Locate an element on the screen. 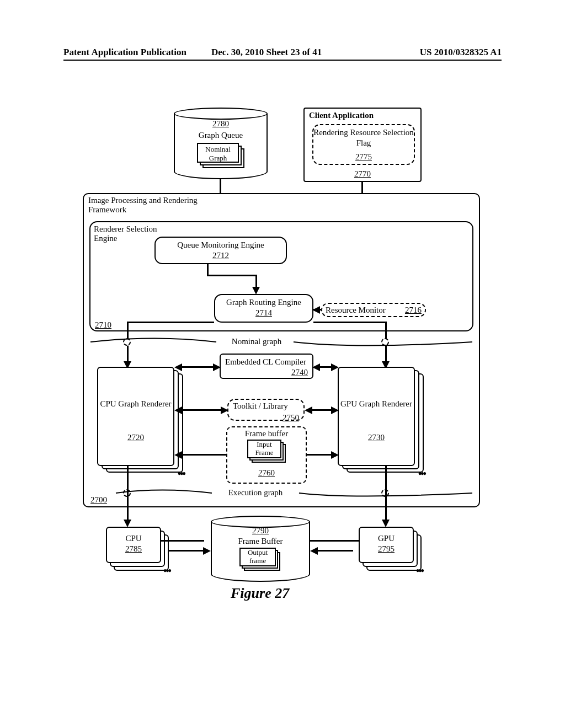 Image resolution: width=565 pixels, height=728 pixels. frame-buffer-input-title: Frame buffer is located at coordinates (266, 433).